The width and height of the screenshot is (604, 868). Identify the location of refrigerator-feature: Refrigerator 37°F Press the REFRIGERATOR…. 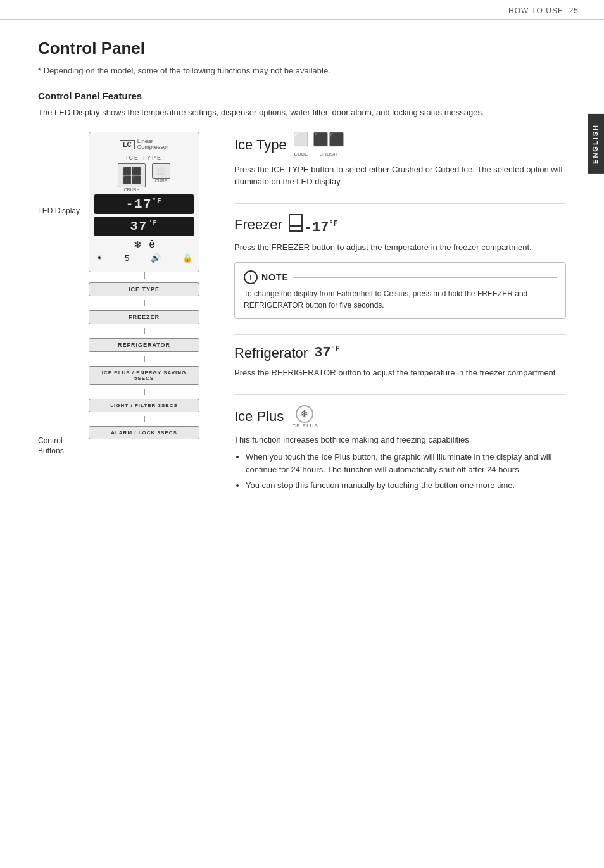
(400, 362).